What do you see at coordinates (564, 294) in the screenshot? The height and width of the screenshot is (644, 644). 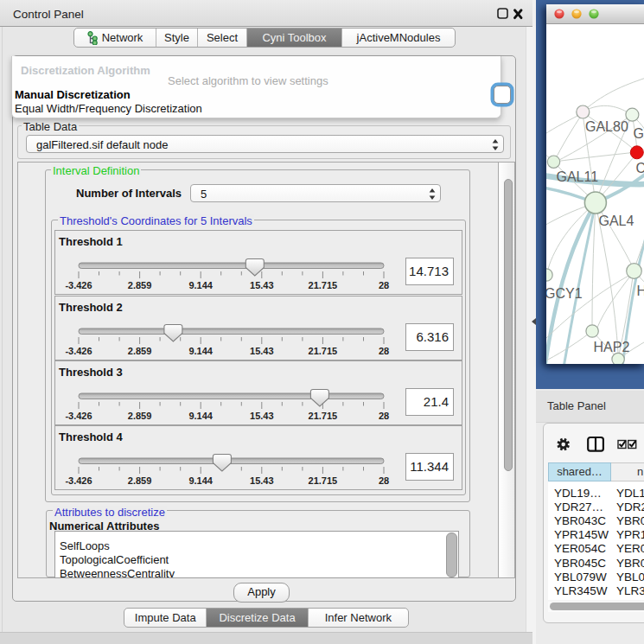 I see `svg-text: GCY1` at bounding box center [564, 294].